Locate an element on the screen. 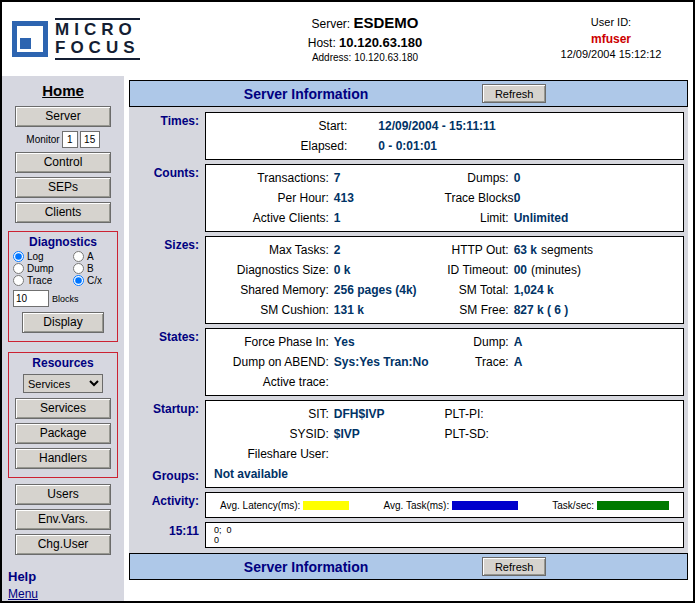  startup-box: SIT:DFH$IVP PLT-PI: SYSID:$IVP PLT-SD: F… is located at coordinates (444, 444).